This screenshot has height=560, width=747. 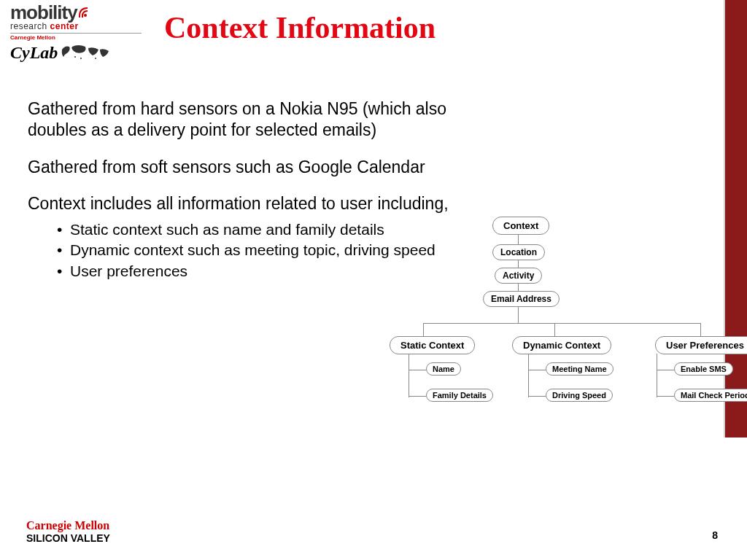 What do you see at coordinates (64, 26) in the screenshot?
I see `mobility-sub-suffix: center` at bounding box center [64, 26].